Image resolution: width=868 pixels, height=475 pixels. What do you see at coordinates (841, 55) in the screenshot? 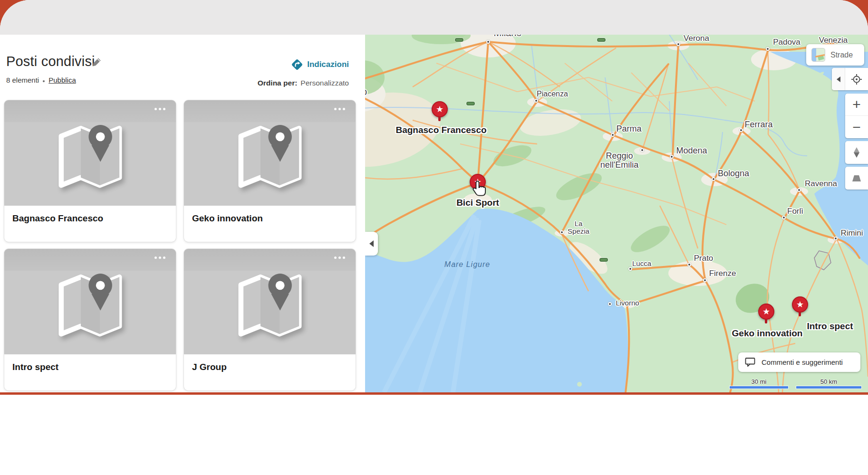
I see `map-style-label: Strade` at bounding box center [841, 55].